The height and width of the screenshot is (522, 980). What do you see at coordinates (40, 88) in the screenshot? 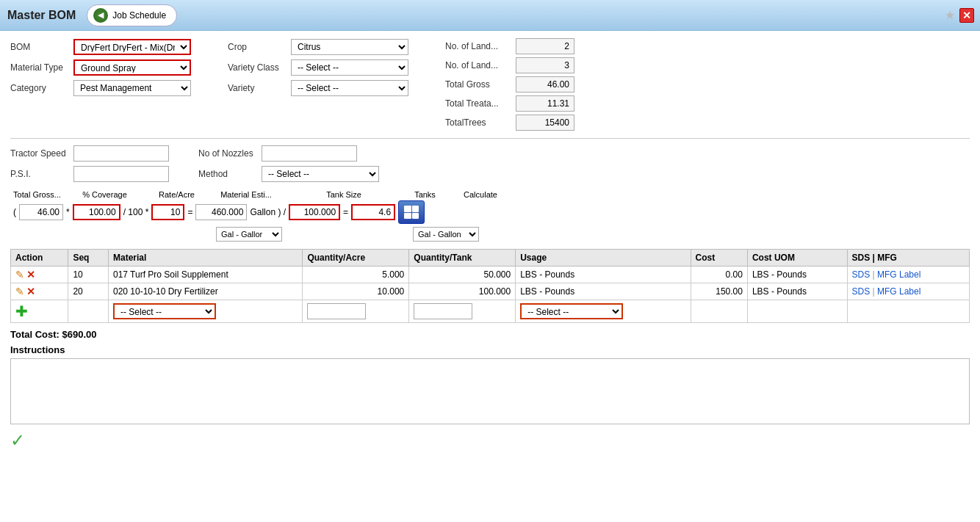
I see `category-label: Category` at bounding box center [40, 88].